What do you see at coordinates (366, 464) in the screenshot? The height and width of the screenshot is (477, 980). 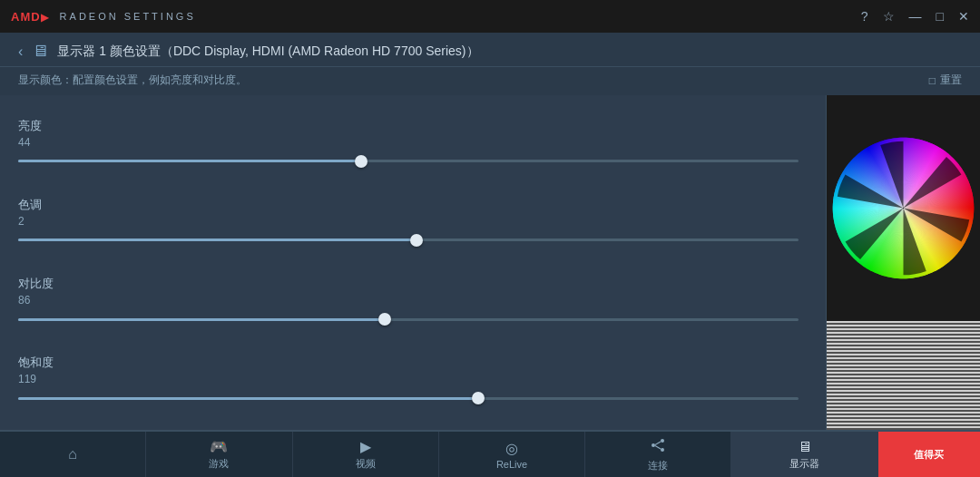 I see `video-label: 视频` at bounding box center [366, 464].